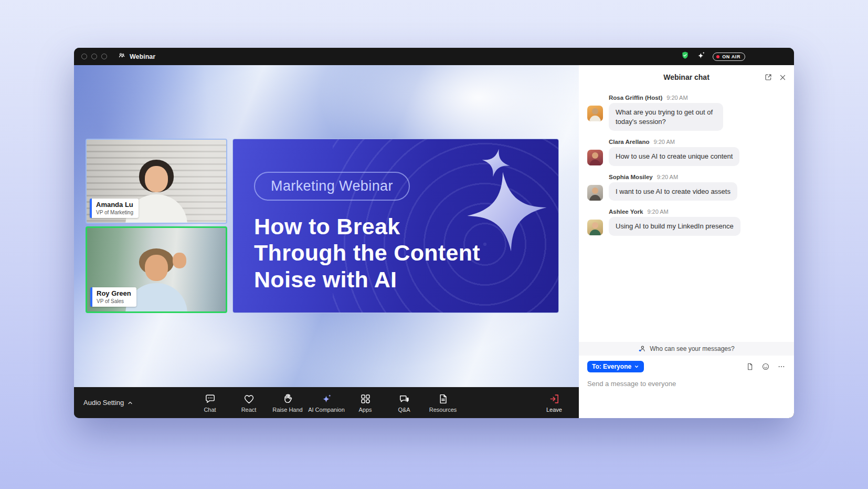  What do you see at coordinates (104, 402) in the screenshot?
I see `audio-setting-label: Audio Setting` at bounding box center [104, 402].